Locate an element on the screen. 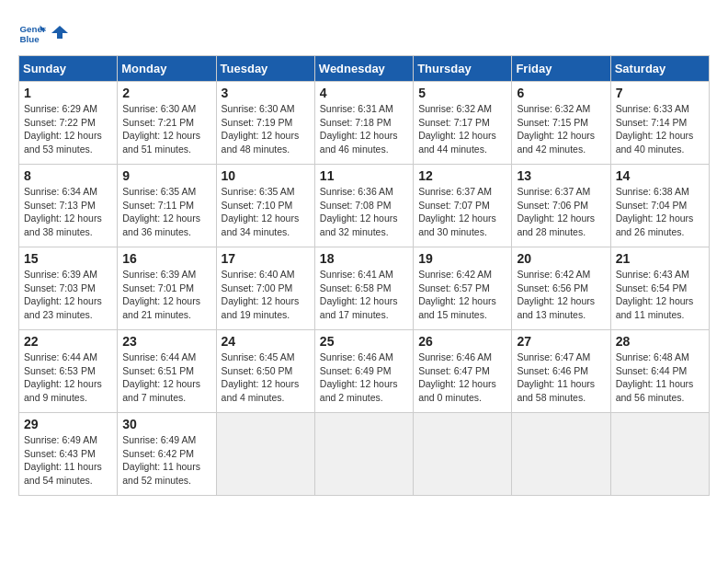  day-number: 22 is located at coordinates (68, 341).